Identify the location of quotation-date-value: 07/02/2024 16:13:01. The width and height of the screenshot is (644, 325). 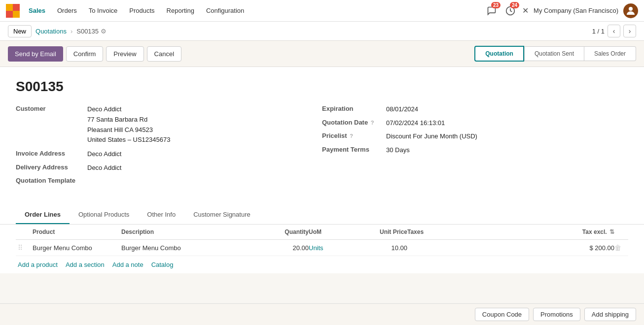
(415, 123).